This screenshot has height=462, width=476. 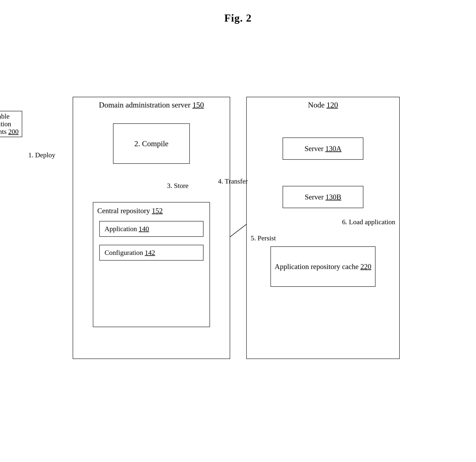 What do you see at coordinates (238, 12) in the screenshot?
I see `fig-title: Fig. 2` at bounding box center [238, 12].